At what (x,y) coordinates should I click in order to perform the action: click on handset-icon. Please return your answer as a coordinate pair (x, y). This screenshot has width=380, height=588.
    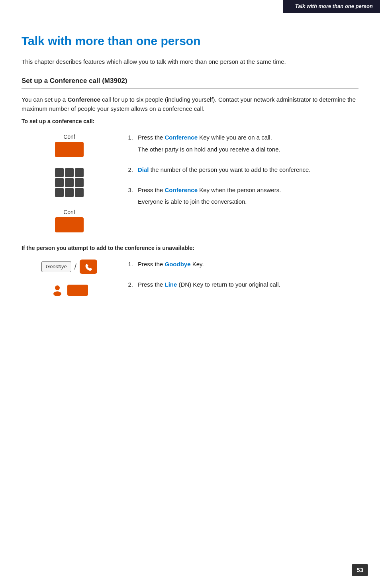
    Looking at the image, I should click on (88, 267).